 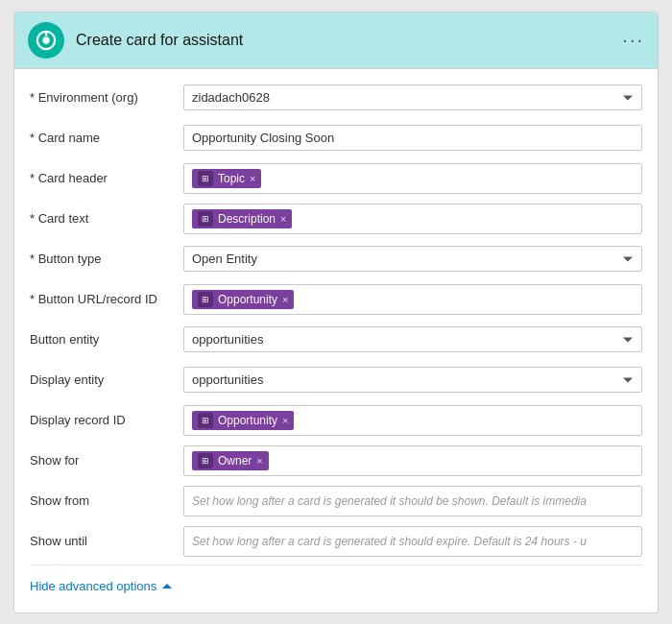 I want to click on divider, so click(x=336, y=564).